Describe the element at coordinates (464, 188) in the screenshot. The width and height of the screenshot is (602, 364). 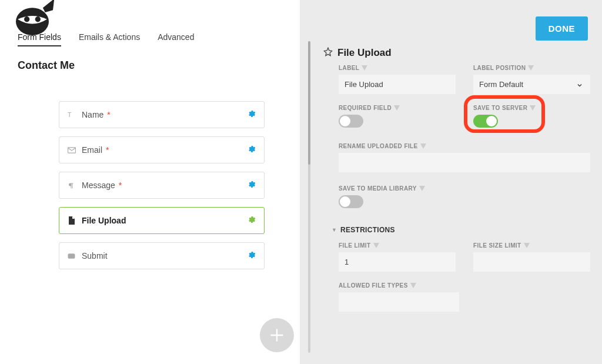
I see `prop-media-lib-label: SAVE TO MEDIA LIBRARY` at that location.